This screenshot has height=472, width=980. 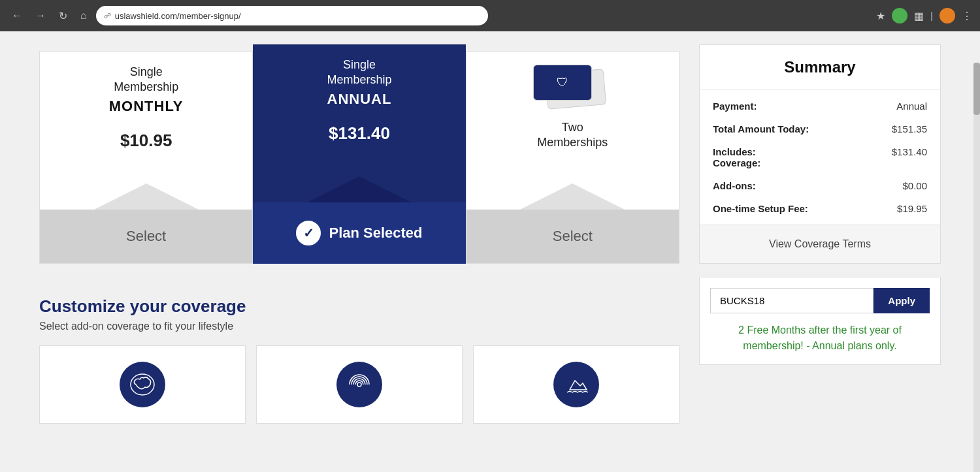 What do you see at coordinates (820, 154) in the screenshot?
I see `summary-card: Summary Payment: Annual Total Amount Tod…` at bounding box center [820, 154].